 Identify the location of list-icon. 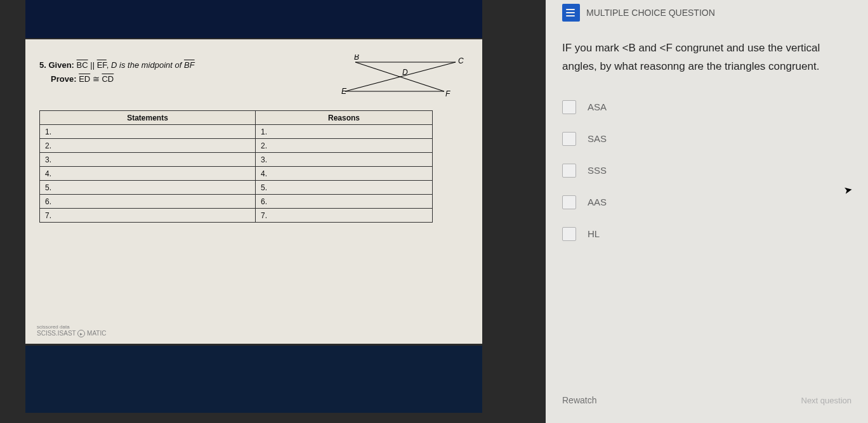
(571, 13).